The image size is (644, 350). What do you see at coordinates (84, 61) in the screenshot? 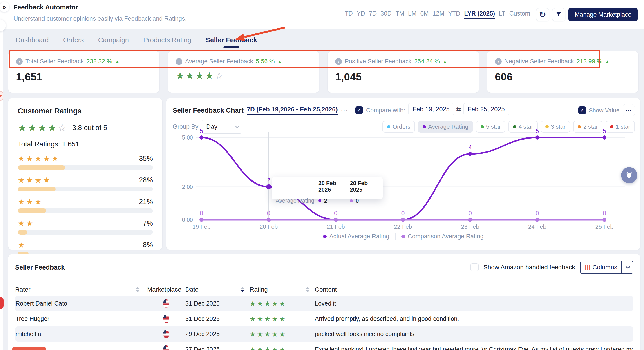
I see `kpi-head: iTotal Seller Feedback238.32 %▲` at bounding box center [84, 61].